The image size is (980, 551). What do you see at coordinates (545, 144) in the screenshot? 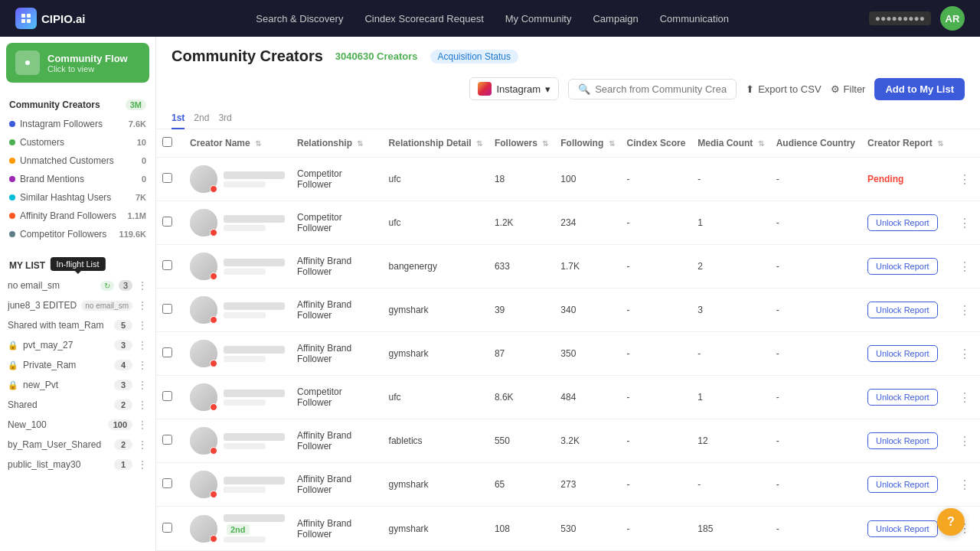
I see `sort-followers: ⇅` at bounding box center [545, 144].